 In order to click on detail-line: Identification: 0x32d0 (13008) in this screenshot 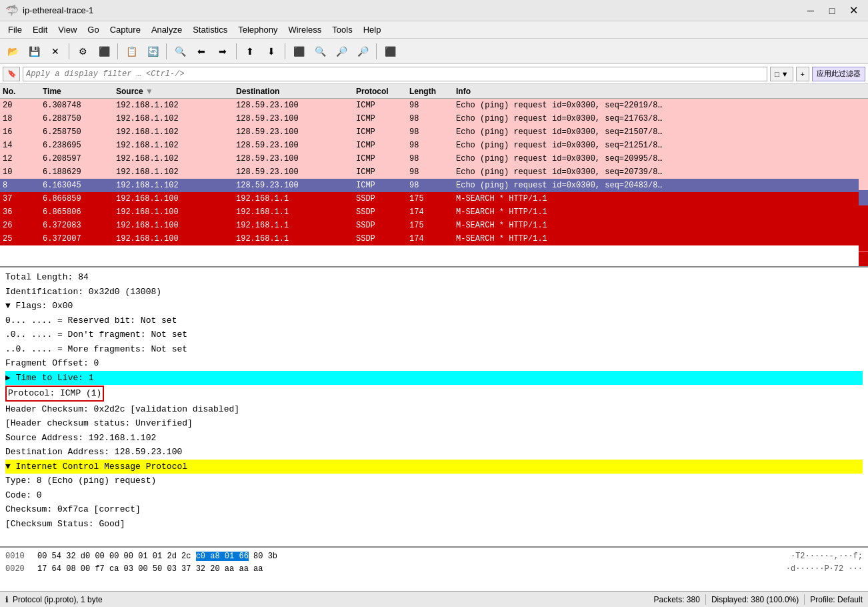, I will do `click(434, 292)`.